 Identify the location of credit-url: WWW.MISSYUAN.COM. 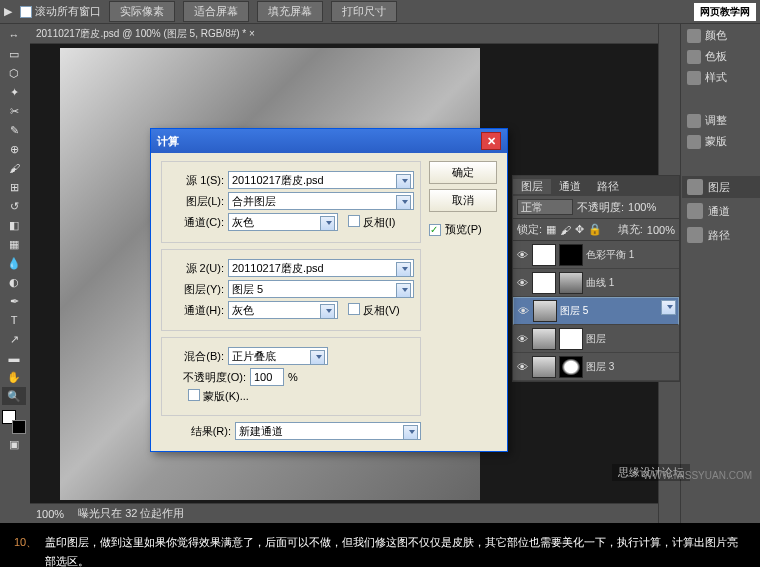
(698, 476).